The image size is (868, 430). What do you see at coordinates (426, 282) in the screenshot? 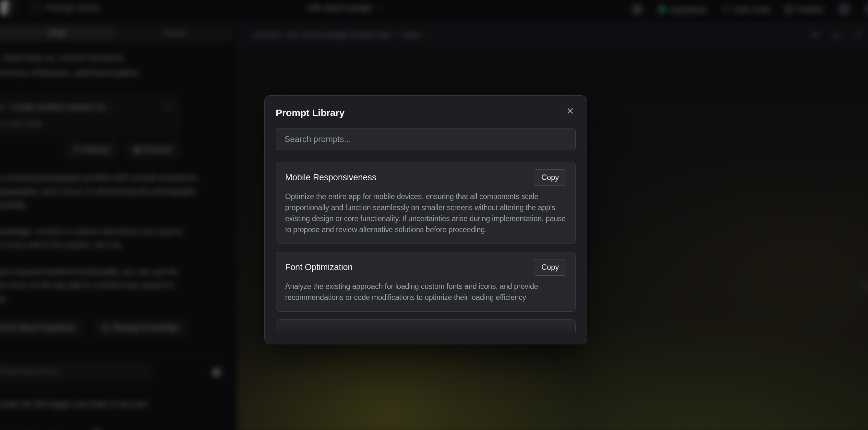
I see `prompt-card-font-optimization: Font Optimization Copy Analyze the exist…` at bounding box center [426, 282].